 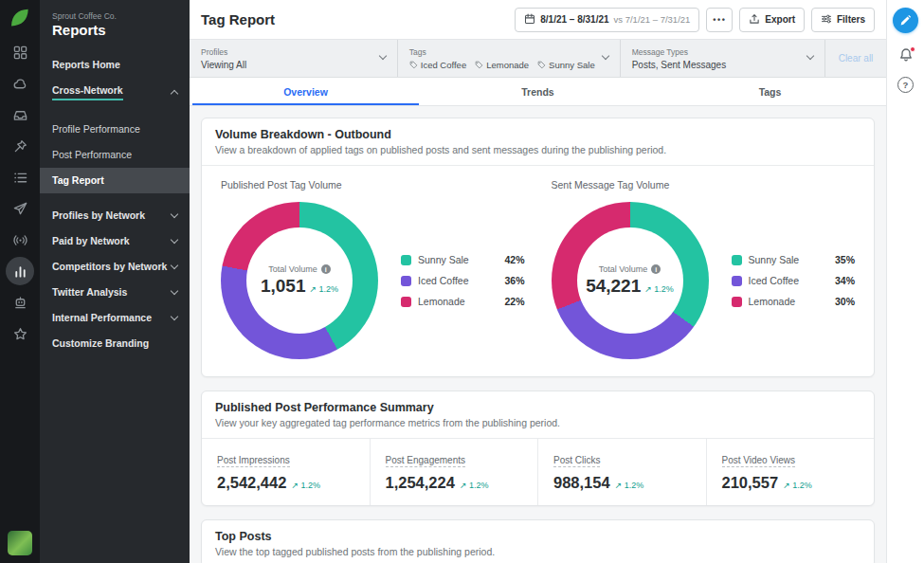 What do you see at coordinates (305, 91) in the screenshot?
I see `tab-overview: Overview` at bounding box center [305, 91].